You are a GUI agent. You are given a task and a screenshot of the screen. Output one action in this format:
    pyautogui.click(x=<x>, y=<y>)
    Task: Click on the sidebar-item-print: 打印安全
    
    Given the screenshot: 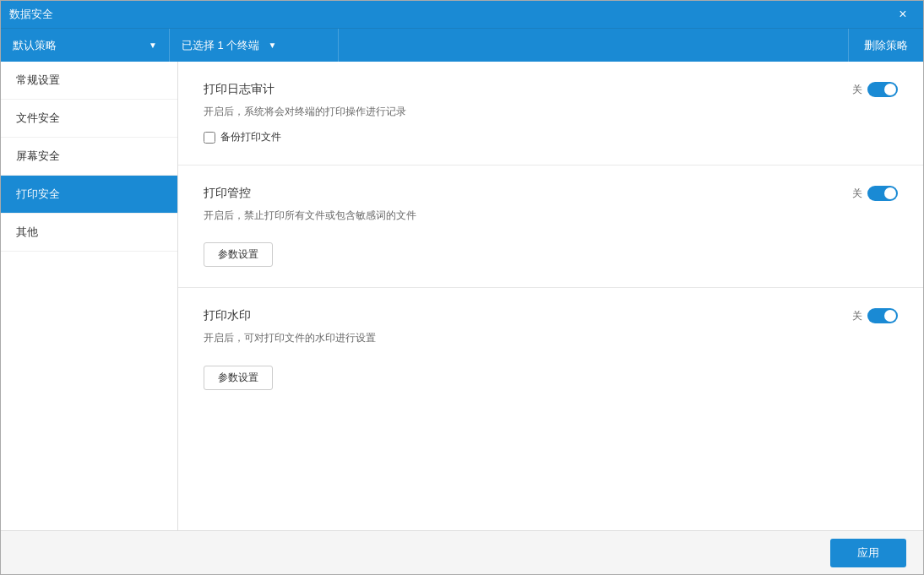 What is the action you would take?
    pyautogui.click(x=90, y=194)
    